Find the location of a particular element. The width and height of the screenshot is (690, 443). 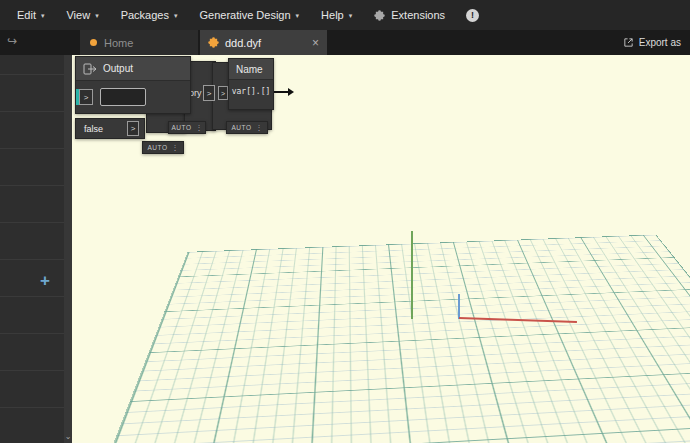

export-as-button: Export as is located at coordinates (652, 42).